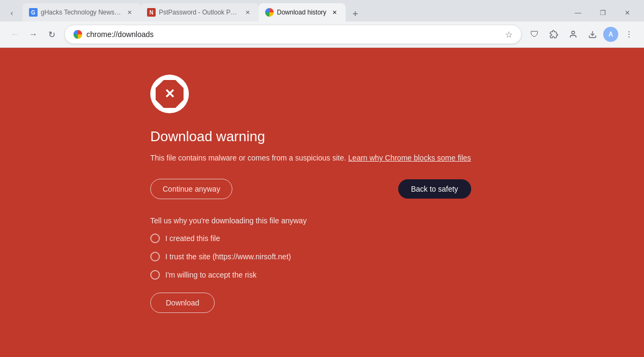  What do you see at coordinates (603, 13) in the screenshot?
I see `maximize-button: ❐` at bounding box center [603, 13].